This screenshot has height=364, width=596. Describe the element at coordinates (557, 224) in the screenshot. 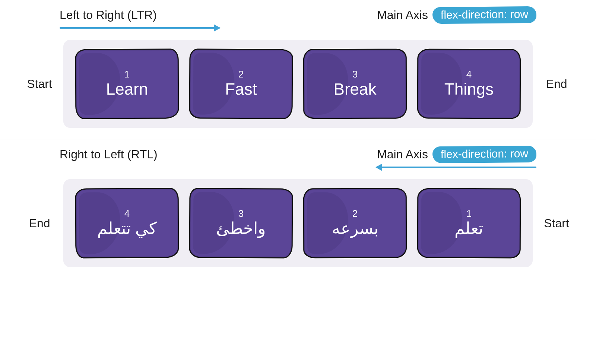

I see `rtl-start-label: Start` at that location.